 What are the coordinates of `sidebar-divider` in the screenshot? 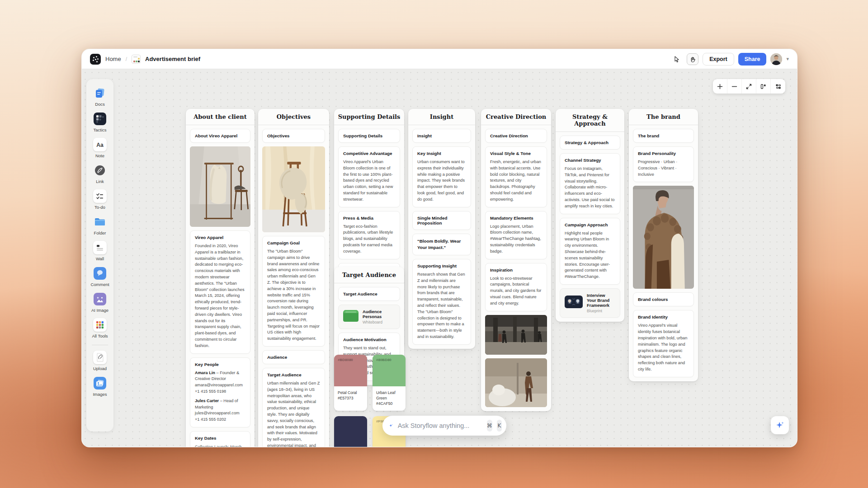 It's located at (100, 345).